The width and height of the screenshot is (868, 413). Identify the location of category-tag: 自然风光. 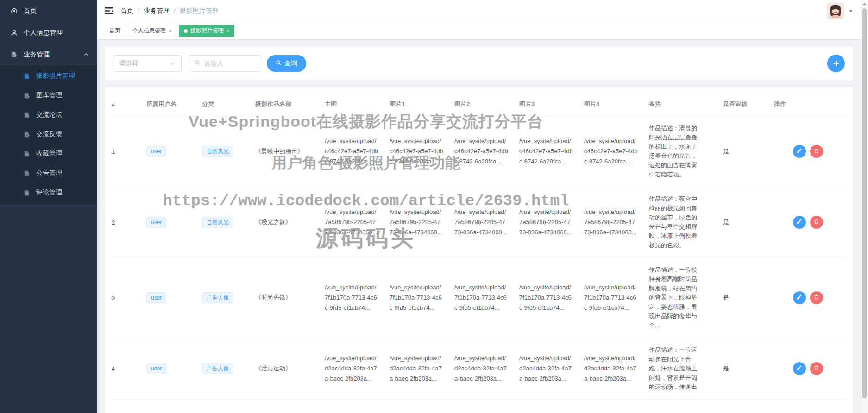
(218, 151).